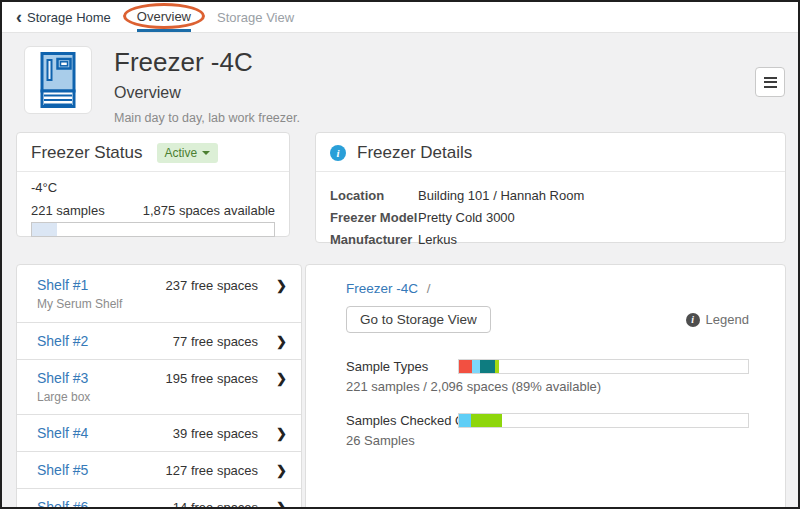 This screenshot has height=509, width=800. Describe the element at coordinates (153, 188) in the screenshot. I see `temperature-value: -4°C` at that location.